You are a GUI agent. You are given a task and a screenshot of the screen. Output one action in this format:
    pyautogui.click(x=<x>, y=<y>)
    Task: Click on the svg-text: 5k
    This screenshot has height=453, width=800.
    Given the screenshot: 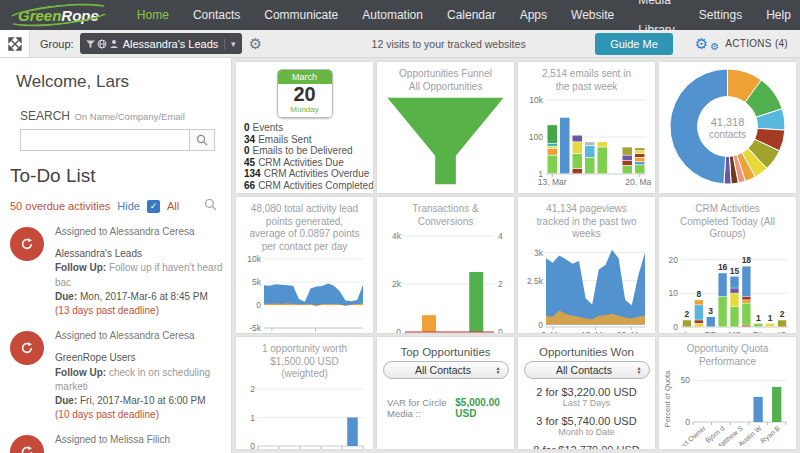 What is the action you would take?
    pyautogui.click(x=257, y=282)
    